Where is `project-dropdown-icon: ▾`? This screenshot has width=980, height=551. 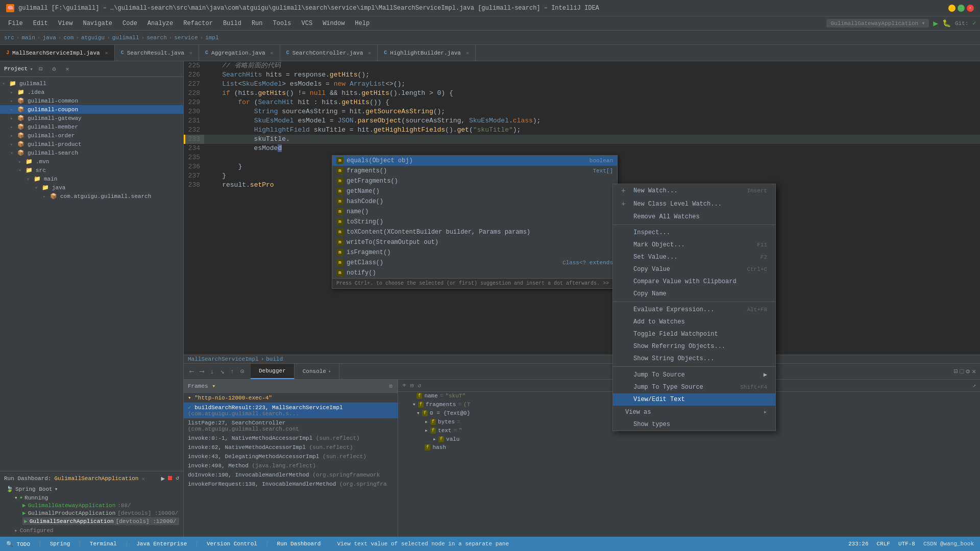 project-dropdown-icon: ▾ is located at coordinates (32, 69).